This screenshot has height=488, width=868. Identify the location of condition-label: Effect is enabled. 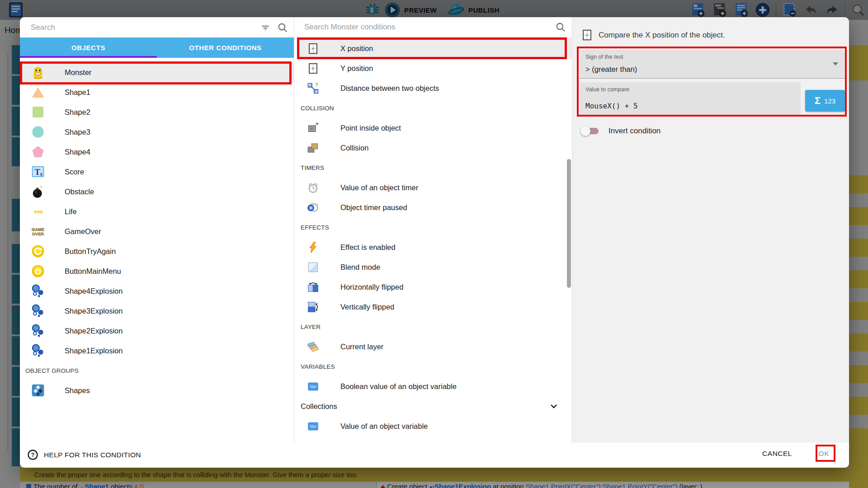
(368, 248).